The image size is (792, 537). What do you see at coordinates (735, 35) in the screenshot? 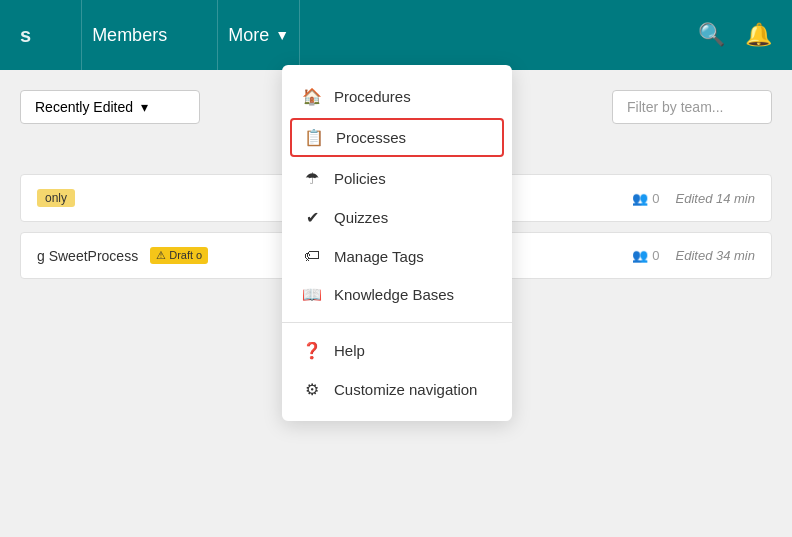
I see `navbar-right: 🔍 🔔` at bounding box center [735, 35].